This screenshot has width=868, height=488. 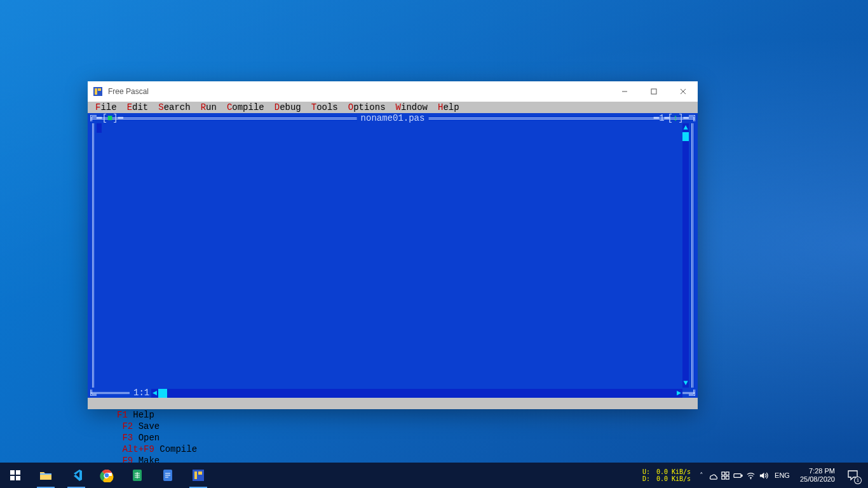 What do you see at coordinates (245, 107) in the screenshot?
I see `menu-compile: Compile` at bounding box center [245, 107].